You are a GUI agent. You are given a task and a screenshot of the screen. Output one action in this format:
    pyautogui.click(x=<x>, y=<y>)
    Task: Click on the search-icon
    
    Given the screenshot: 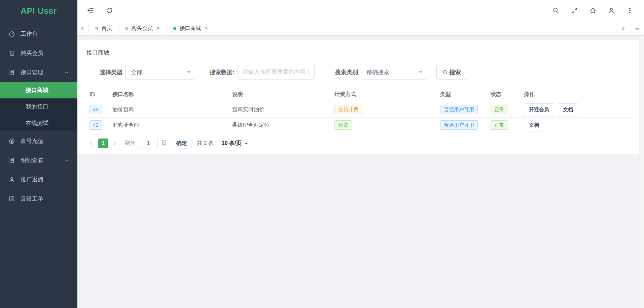 What is the action you would take?
    pyautogui.click(x=556, y=12)
    